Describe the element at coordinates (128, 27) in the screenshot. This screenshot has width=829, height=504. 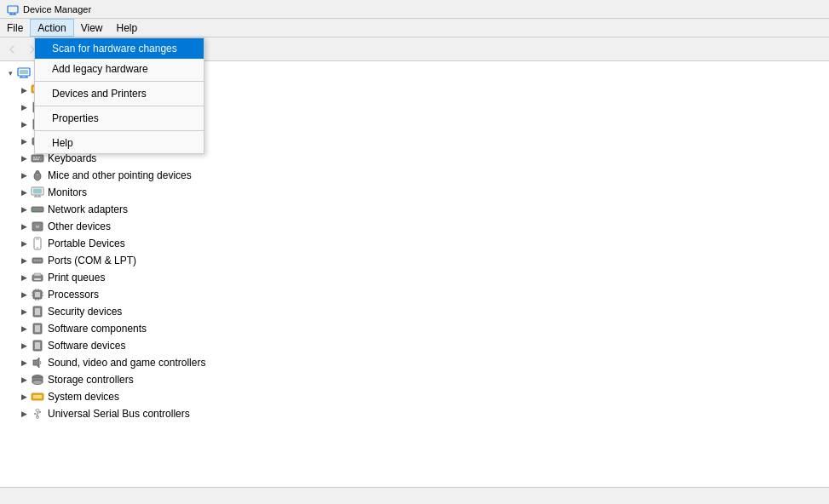
I see `menu-help: Help` at that location.